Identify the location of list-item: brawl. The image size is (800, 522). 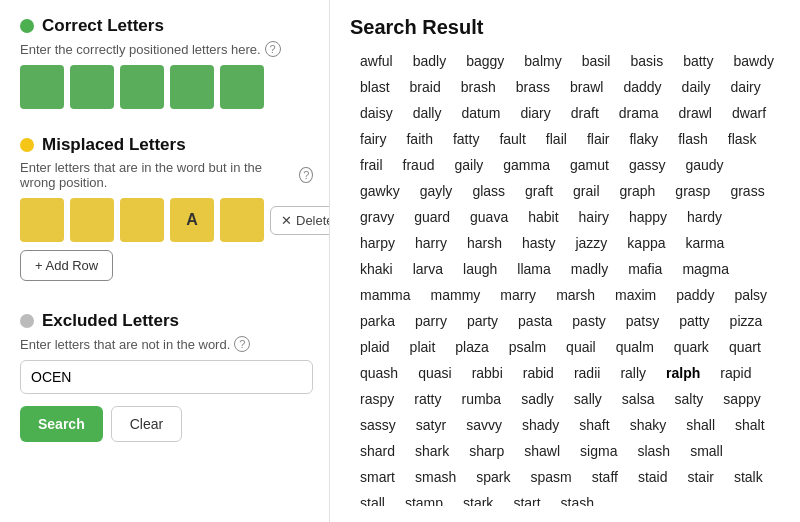
(586, 87).